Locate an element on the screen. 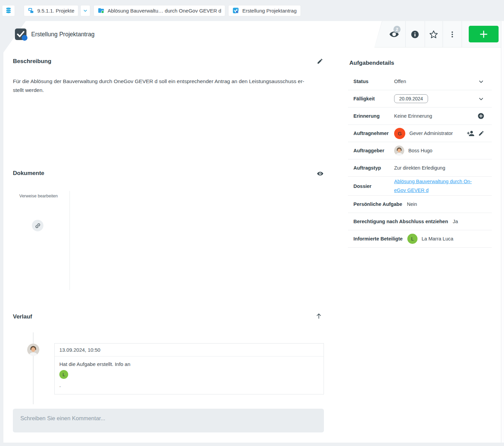 This screenshot has width=504, height=446. assignee-avatar: G is located at coordinates (400, 134).